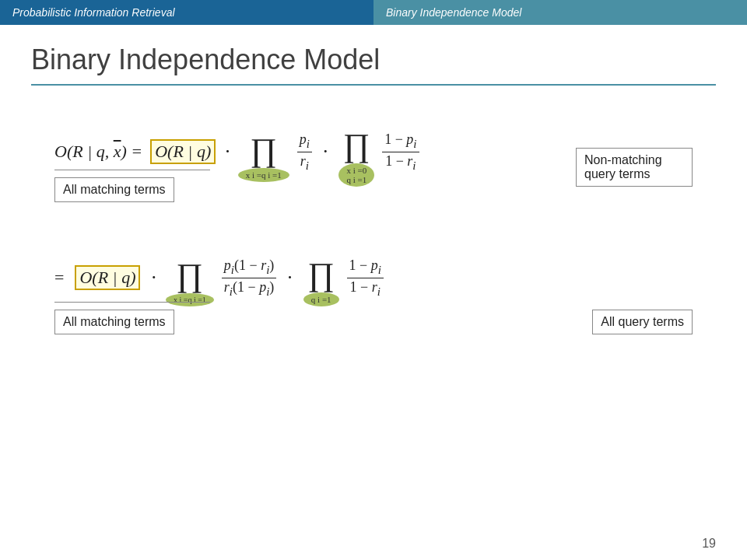 The width and height of the screenshot is (747, 560). I want to click on eq2-prod2-label: q i =1, so click(321, 299).